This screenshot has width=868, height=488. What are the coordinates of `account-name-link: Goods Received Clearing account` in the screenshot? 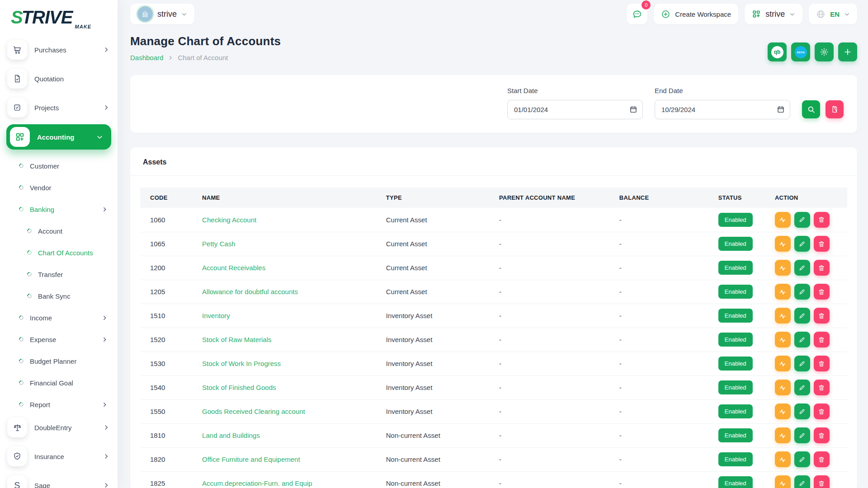 It's located at (254, 411).